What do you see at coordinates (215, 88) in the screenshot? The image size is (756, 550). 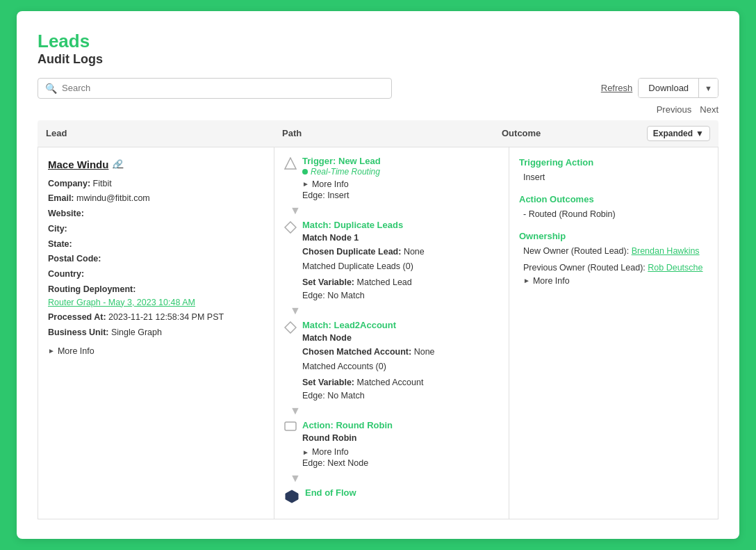 I see `search-box: 🔍` at bounding box center [215, 88].